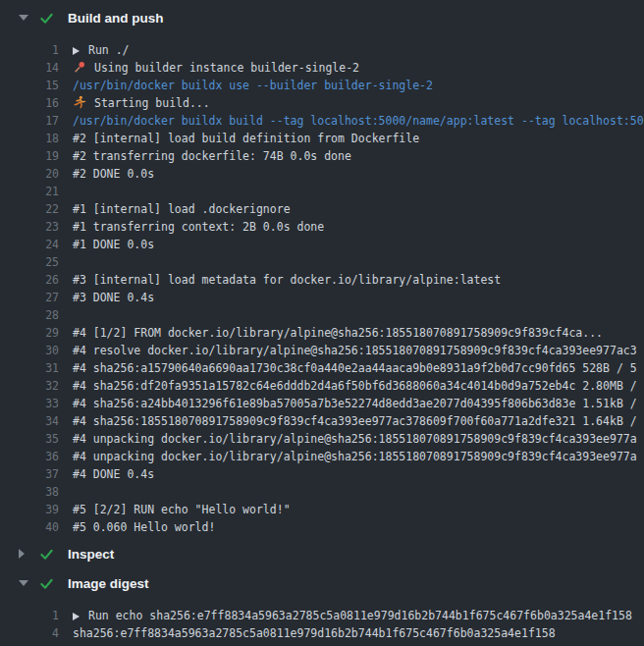 This screenshot has width=644, height=646. What do you see at coordinates (322, 18) in the screenshot?
I see `section-header-build-and-push: Build and push` at bounding box center [322, 18].